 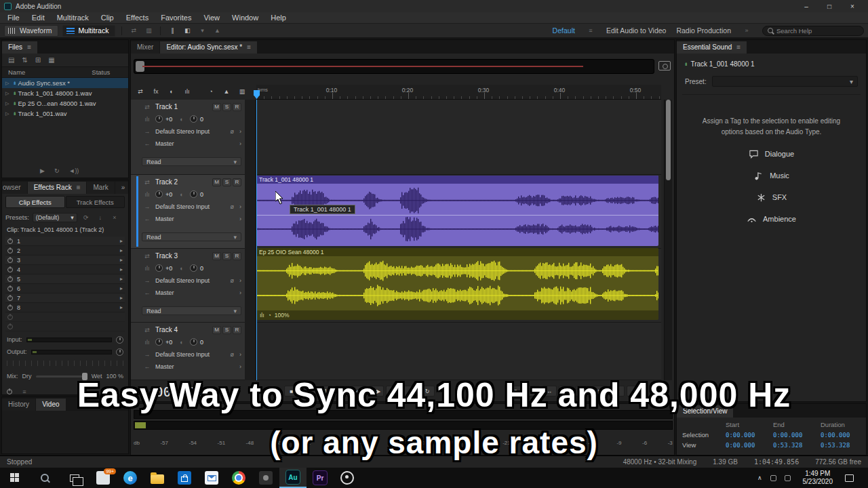 I want to click on output-gain-knob, so click(x=119, y=352).